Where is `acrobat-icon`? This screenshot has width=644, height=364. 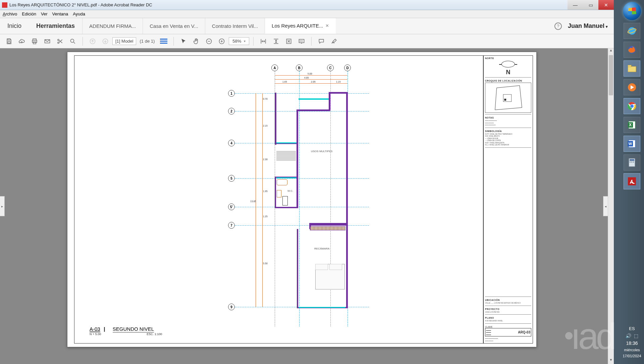
acrobat-icon is located at coordinates (632, 181).